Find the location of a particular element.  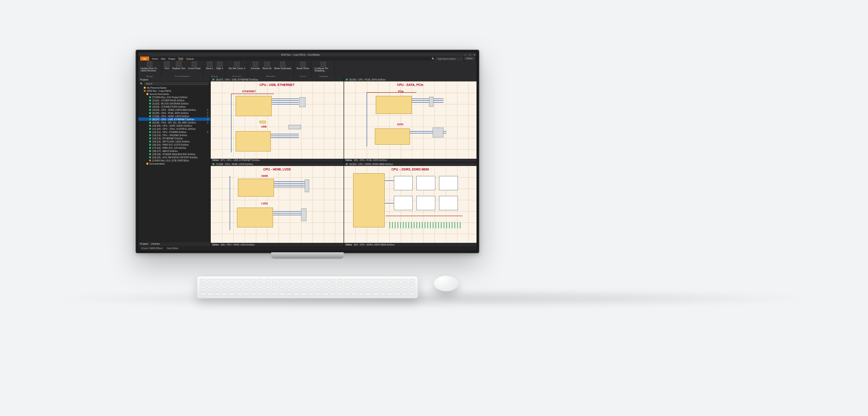

file-menu: File is located at coordinates (145, 59).